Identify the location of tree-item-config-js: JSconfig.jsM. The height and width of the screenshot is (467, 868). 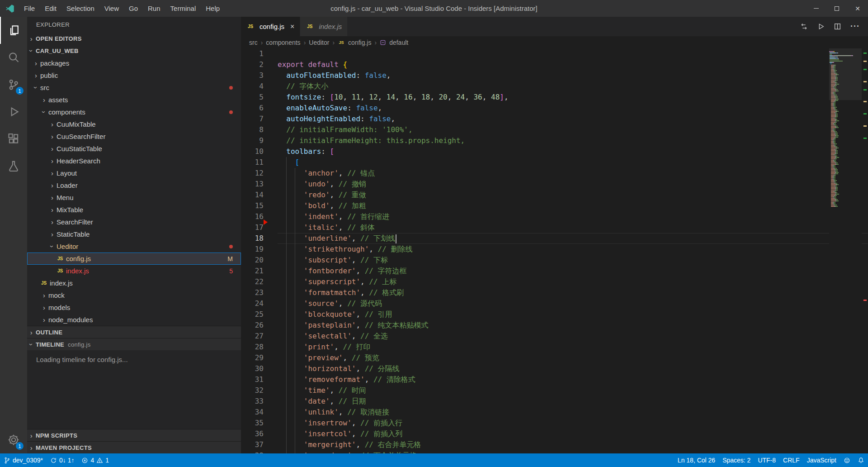
(134, 259).